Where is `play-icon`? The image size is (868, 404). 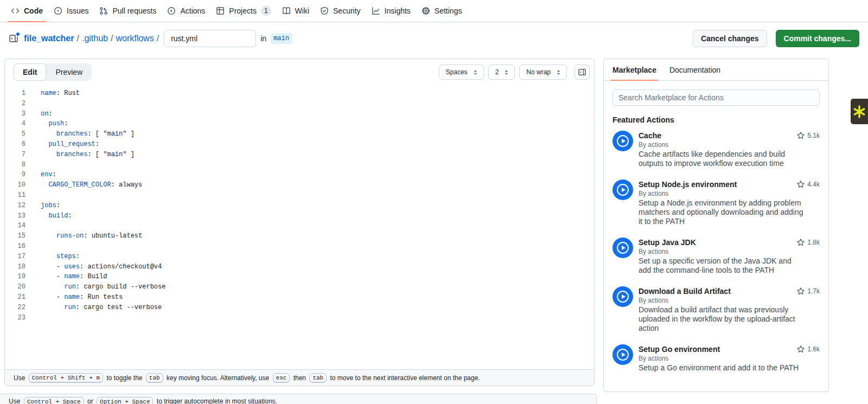 play-icon is located at coordinates (171, 11).